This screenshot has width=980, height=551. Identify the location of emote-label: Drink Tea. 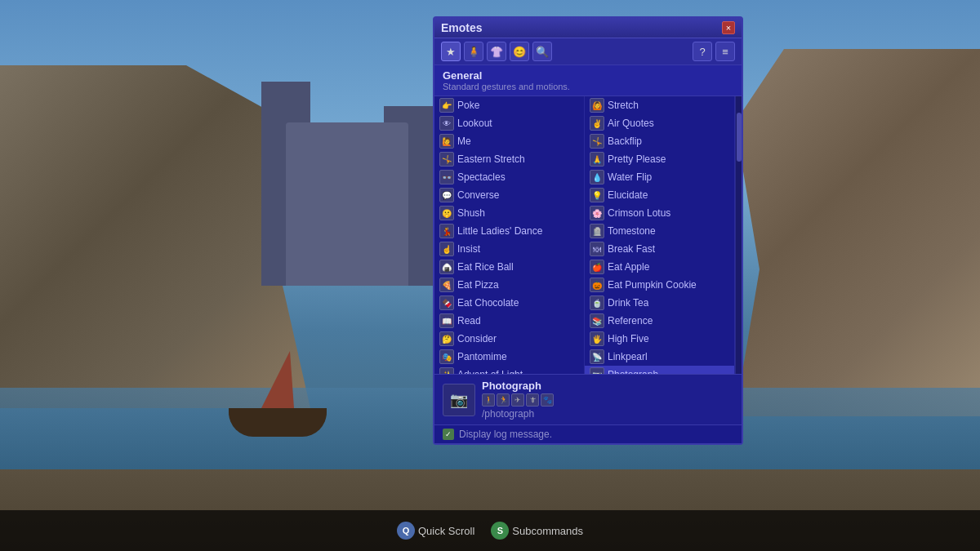
(628, 303).